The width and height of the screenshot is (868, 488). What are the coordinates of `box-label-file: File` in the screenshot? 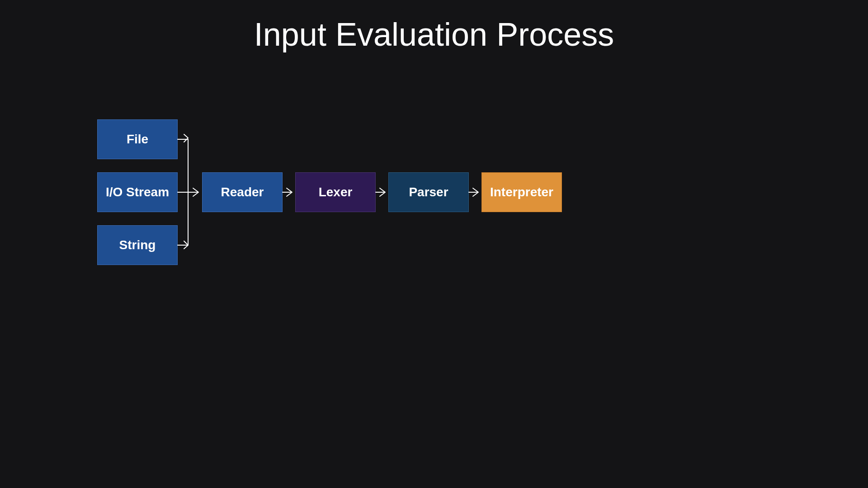 It's located at (137, 139).